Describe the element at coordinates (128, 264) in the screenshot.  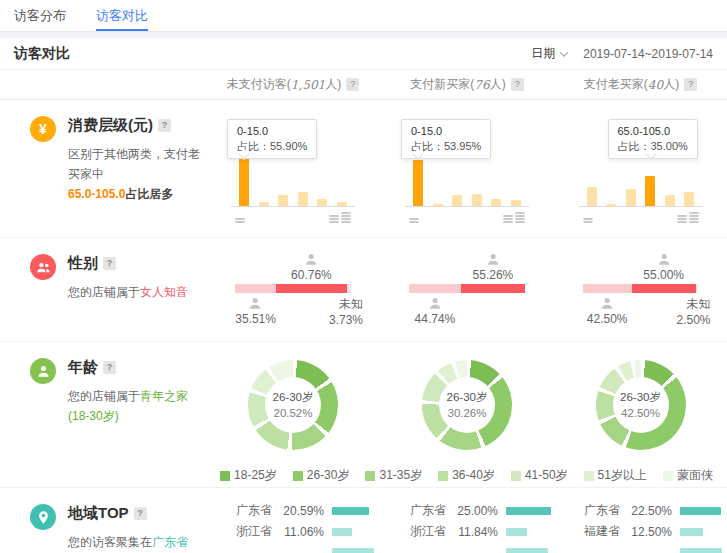
I see `gender-title: 性别 ?` at that location.